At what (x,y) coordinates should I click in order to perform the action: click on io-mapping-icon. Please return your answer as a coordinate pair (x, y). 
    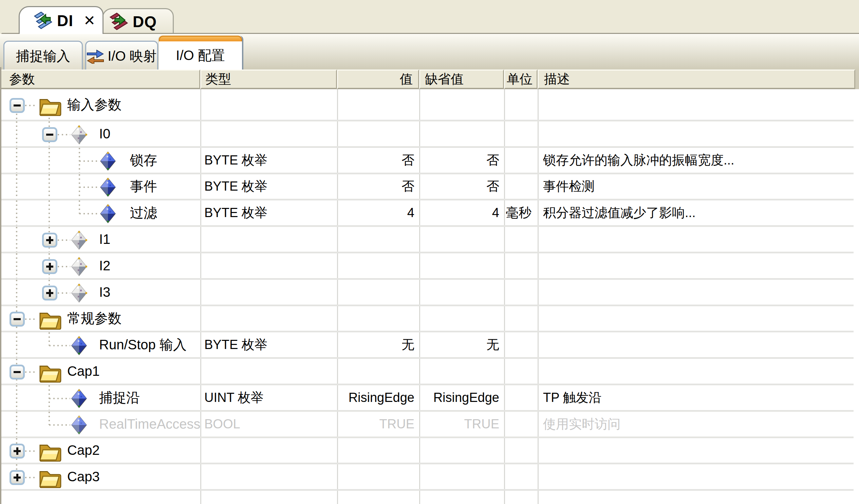
    Looking at the image, I should click on (95, 56).